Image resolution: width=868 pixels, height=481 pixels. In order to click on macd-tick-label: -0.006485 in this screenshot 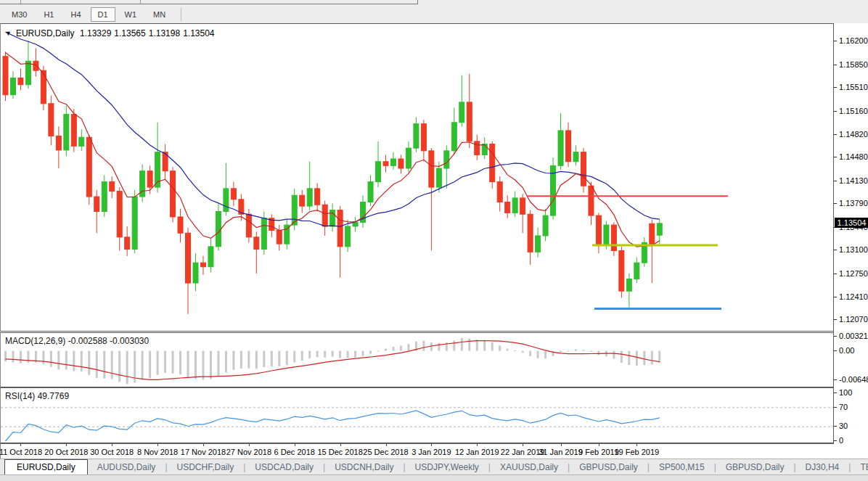, I will do `click(853, 379)`.